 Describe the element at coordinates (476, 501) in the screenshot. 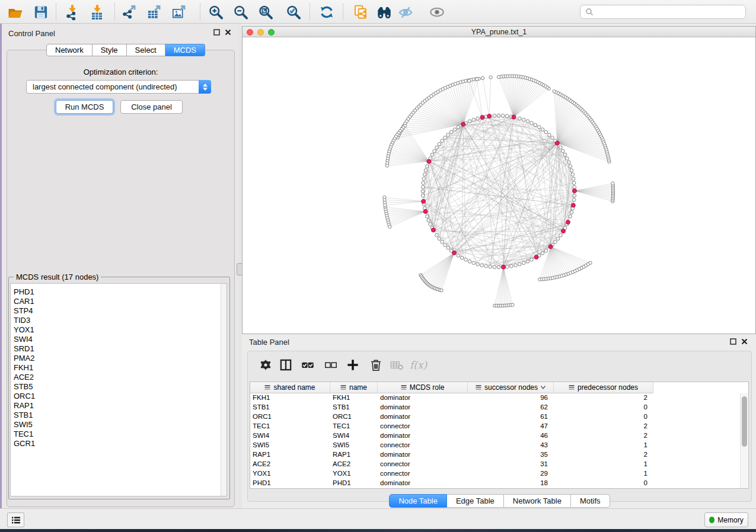

I see `tab-edge-table: Edge Table` at that location.